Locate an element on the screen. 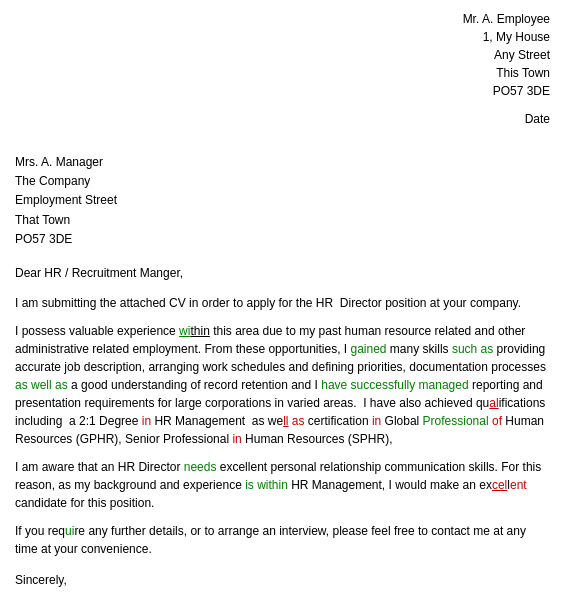  awareness-paragraph: I am aware that an HR Director needs exc… is located at coordinates (282, 485).